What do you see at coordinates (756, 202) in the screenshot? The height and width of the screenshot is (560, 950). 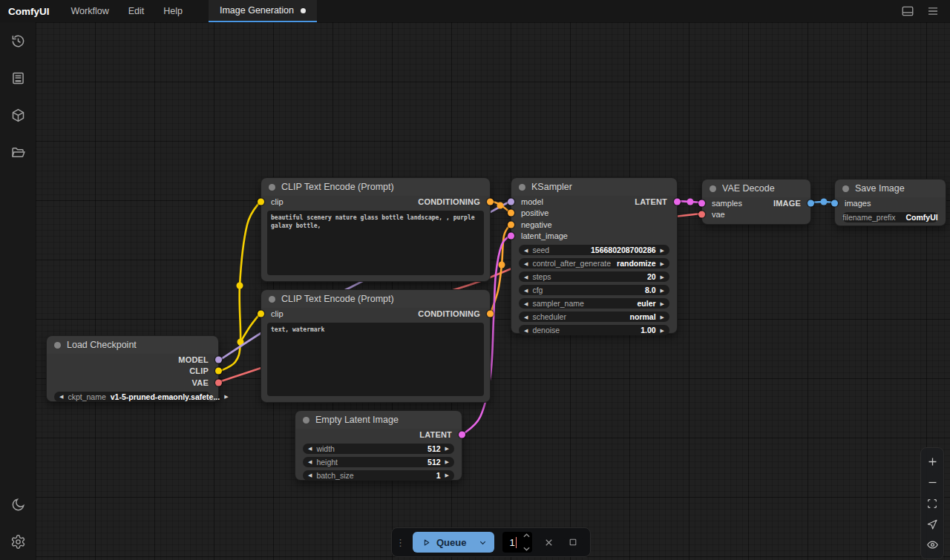 I see `node-vae-decode: VAE DecodesamplesIMAGEvae` at bounding box center [756, 202].